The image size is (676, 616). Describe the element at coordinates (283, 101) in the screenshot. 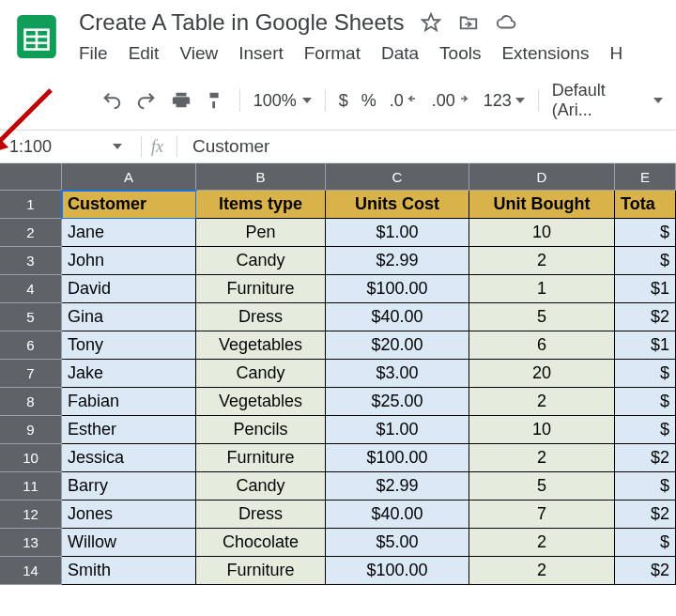

I see `zoom-select: 100%` at that location.